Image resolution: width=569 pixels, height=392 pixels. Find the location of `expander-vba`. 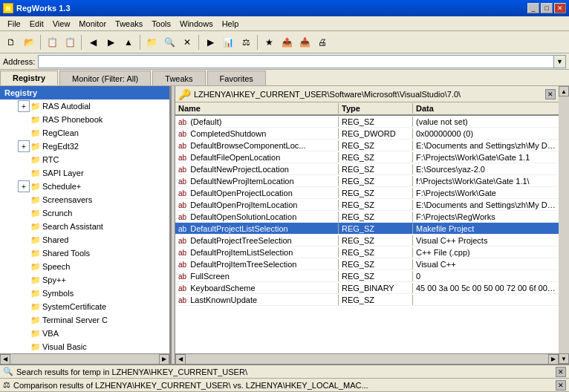

expander-vba is located at coordinates (24, 333).